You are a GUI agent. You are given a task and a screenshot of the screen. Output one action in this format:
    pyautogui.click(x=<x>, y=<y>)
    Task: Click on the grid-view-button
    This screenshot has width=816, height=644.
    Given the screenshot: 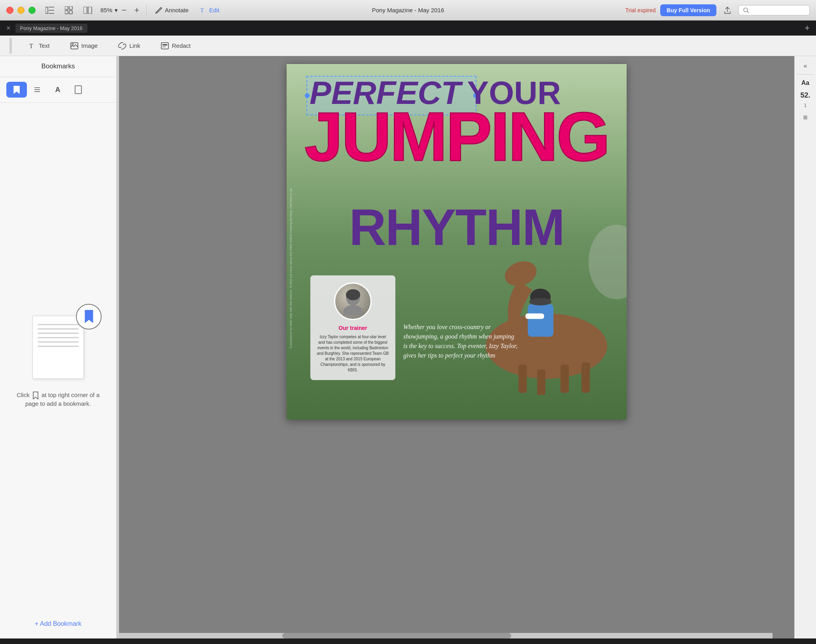 What is the action you would take?
    pyautogui.click(x=69, y=10)
    